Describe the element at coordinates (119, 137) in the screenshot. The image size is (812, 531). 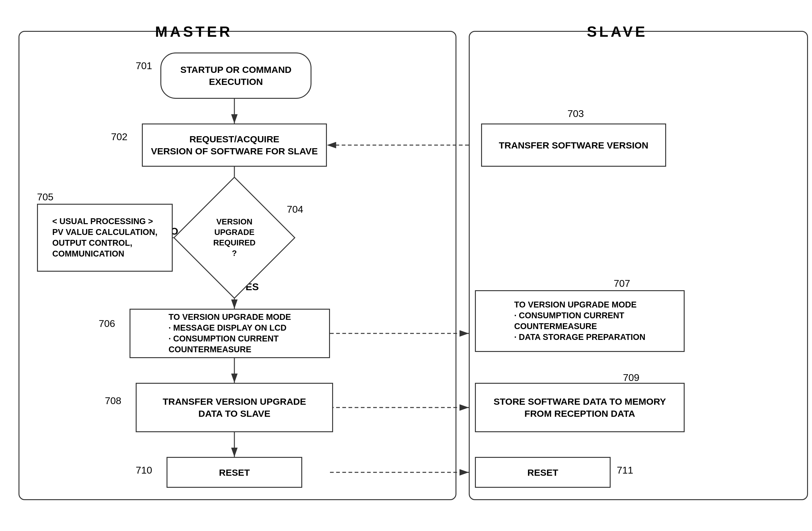
I see `ref-702: 702` at that location.